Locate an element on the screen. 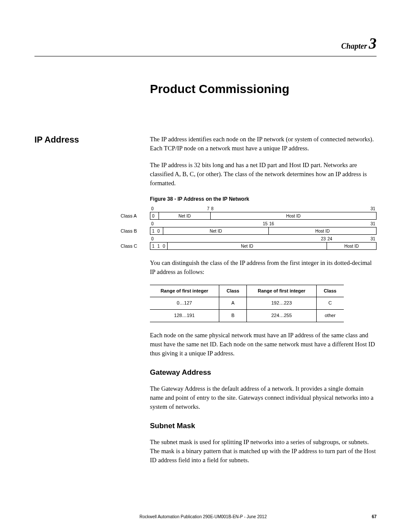 Image resolution: width=411 pixels, height=532 pixels. body-paragraph: Each node on the same physical network m… is located at coordinates (263, 345).